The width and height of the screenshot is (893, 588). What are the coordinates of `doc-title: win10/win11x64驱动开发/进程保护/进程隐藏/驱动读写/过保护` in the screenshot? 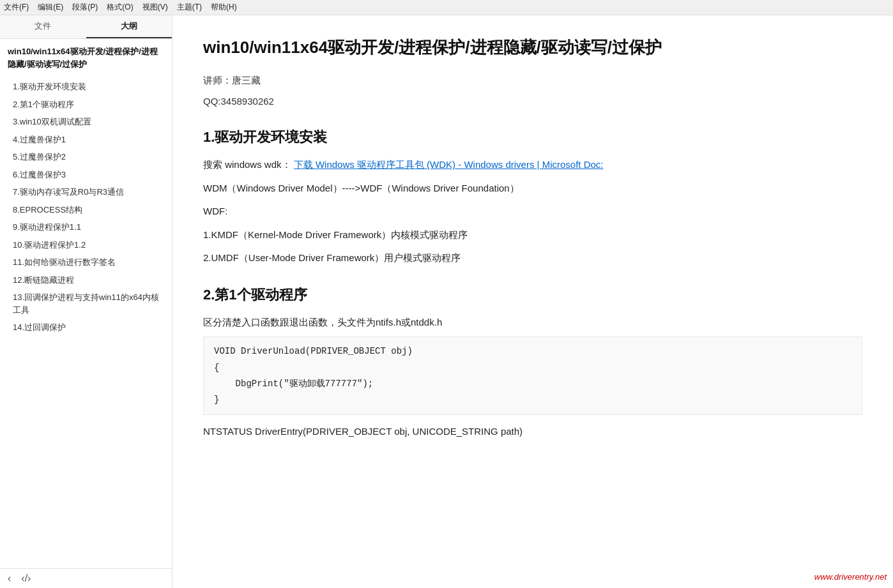 It's located at (533, 47).